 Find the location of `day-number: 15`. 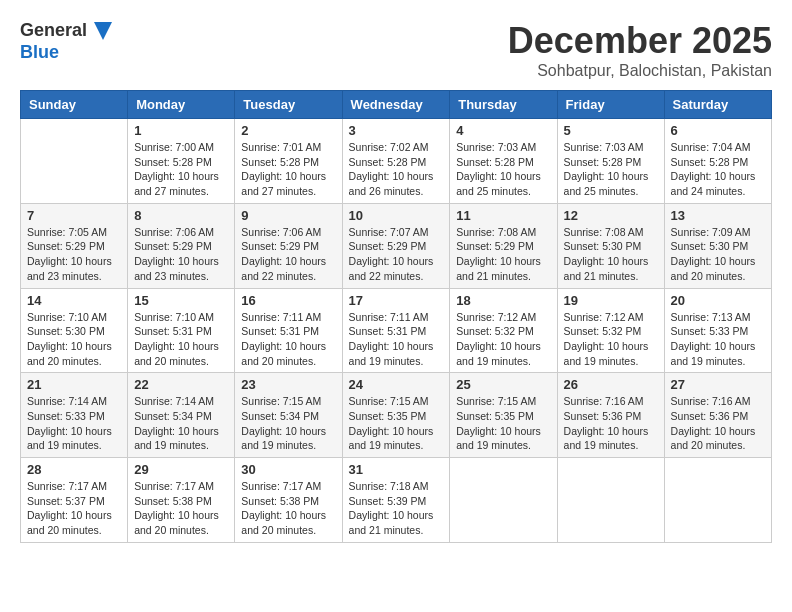

day-number: 15 is located at coordinates (181, 300).